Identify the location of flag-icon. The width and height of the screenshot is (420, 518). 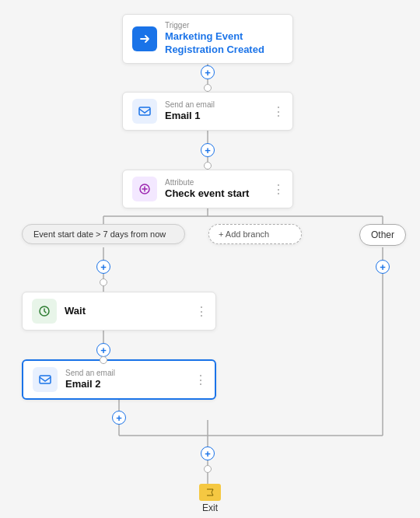
(210, 492).